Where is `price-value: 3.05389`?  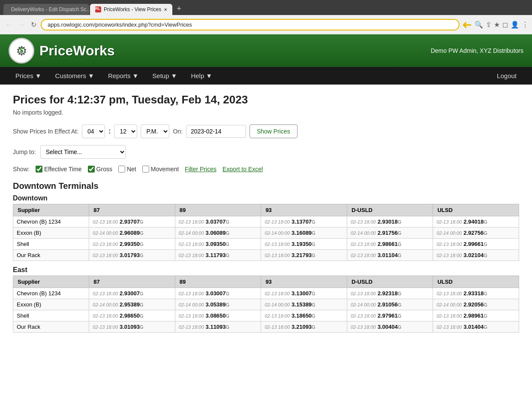 price-value: 3.05389 is located at coordinates (216, 305).